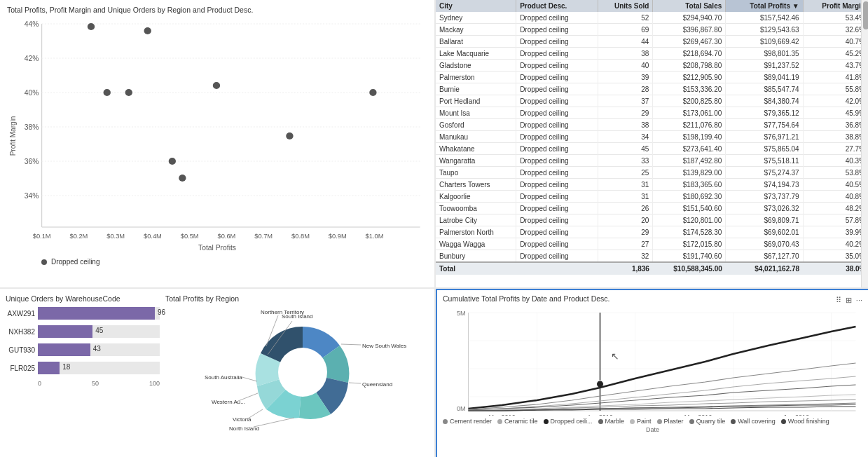 This screenshot has width=868, height=457. Describe the element at coordinates (652, 42) in the screenshot. I see `table-row: BallaratDropped ceiling44$269,467.30$109…` at that location.